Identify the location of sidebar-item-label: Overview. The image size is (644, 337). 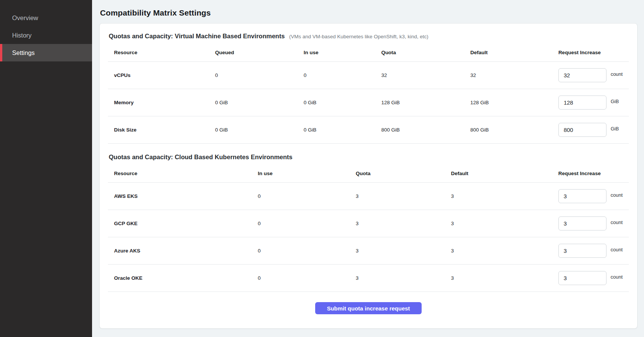
(25, 18).